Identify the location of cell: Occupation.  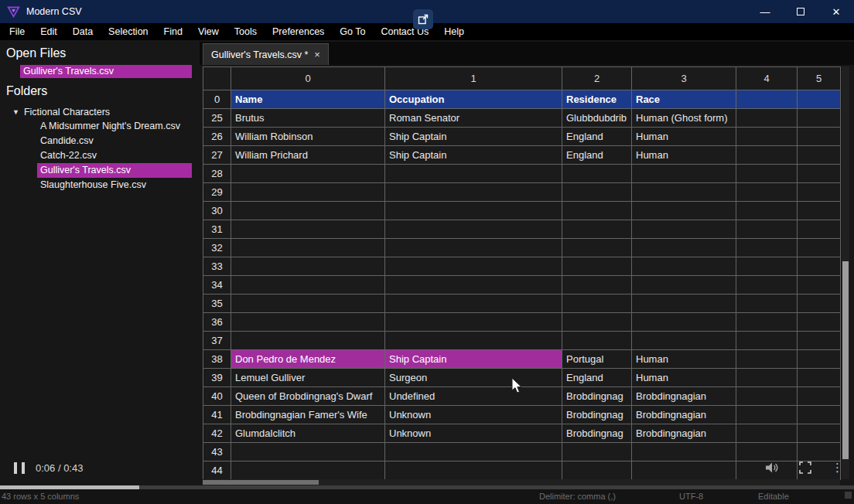
(473, 100).